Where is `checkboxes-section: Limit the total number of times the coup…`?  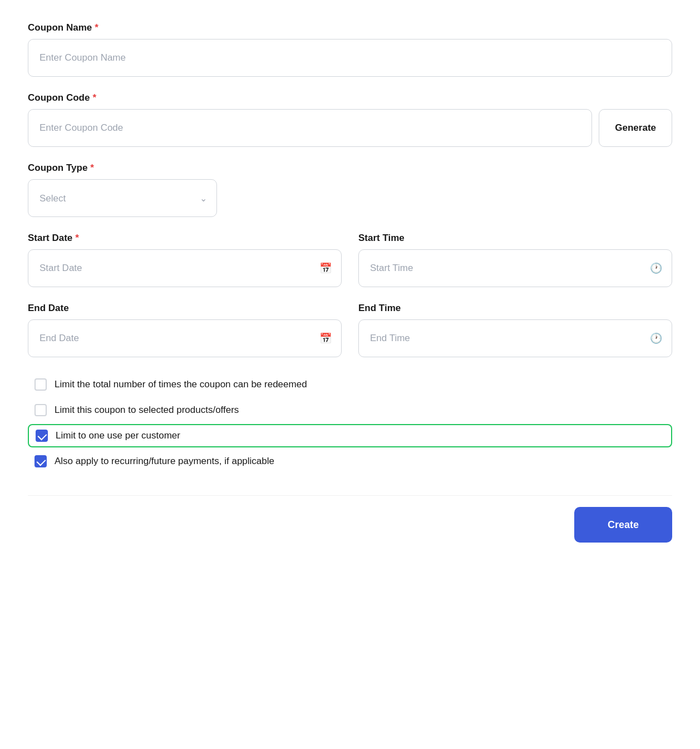 checkboxes-section: Limit the total number of times the coup… is located at coordinates (350, 423).